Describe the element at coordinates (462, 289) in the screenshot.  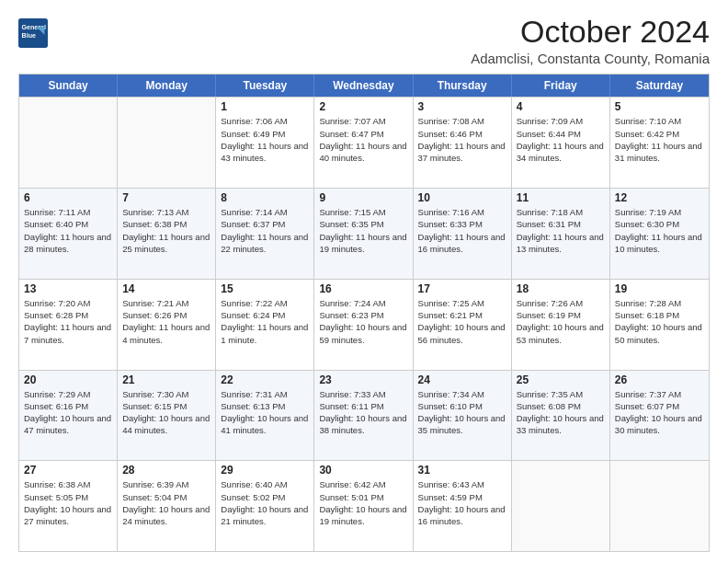
I see `day-number: 17` at that location.